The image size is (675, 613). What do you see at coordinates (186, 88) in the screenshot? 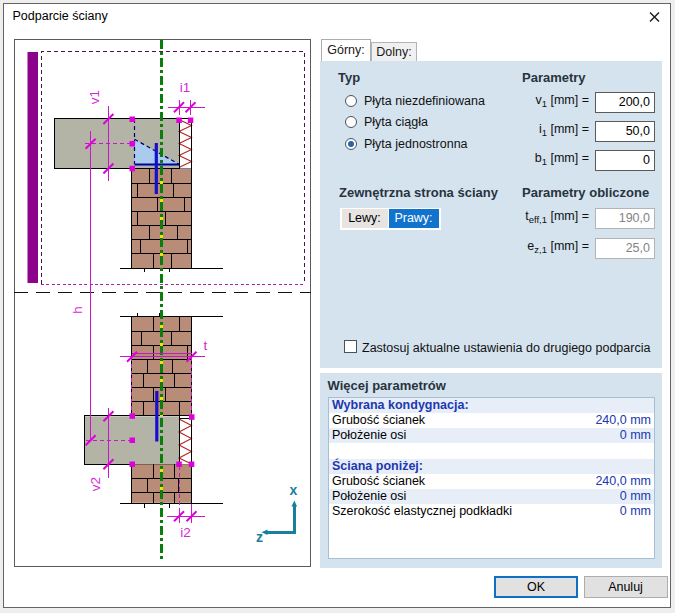
I see `svg-text: i1` at bounding box center [186, 88].